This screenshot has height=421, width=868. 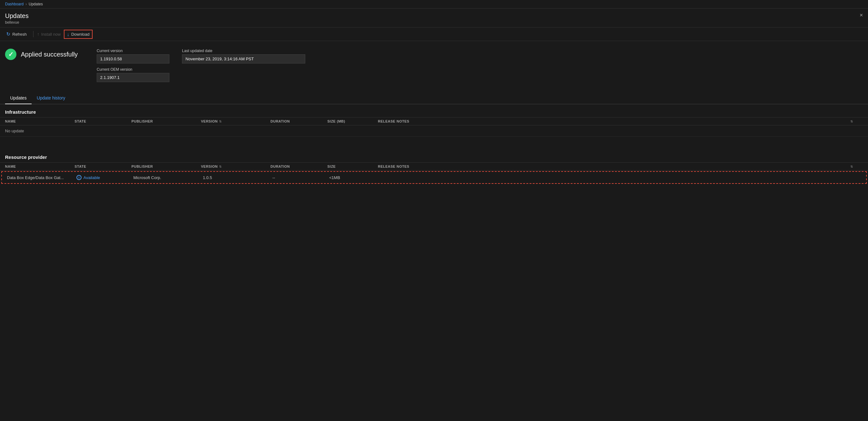 What do you see at coordinates (299, 121) in the screenshot?
I see `infra-col-duration: DURATION` at bounding box center [299, 121].